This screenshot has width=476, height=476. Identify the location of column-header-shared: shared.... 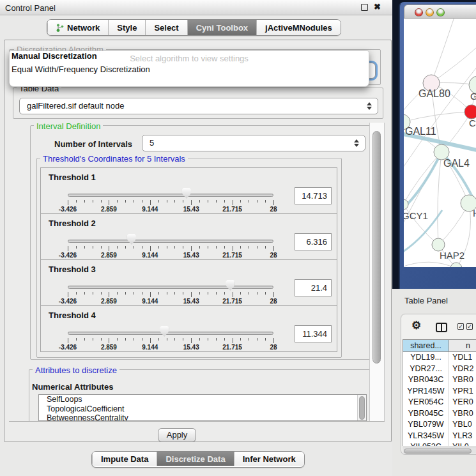
(426, 346).